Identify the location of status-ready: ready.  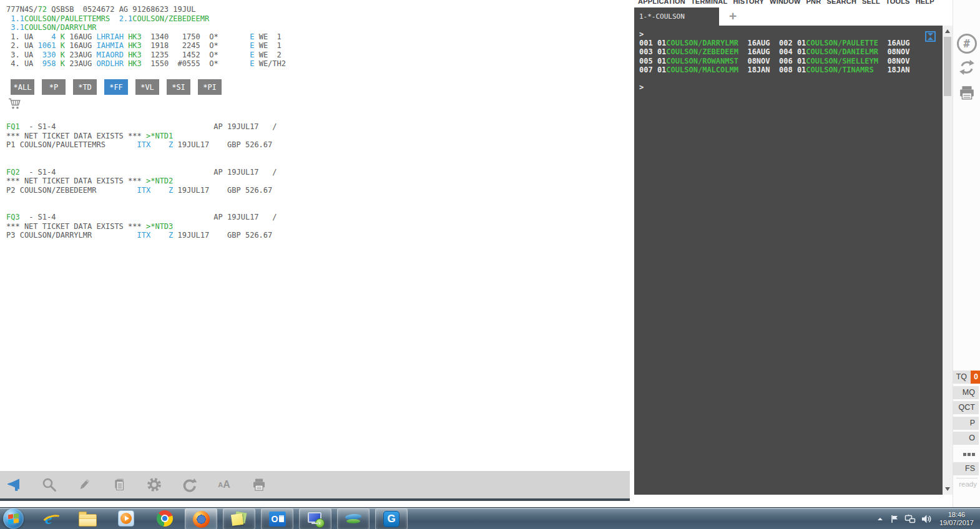
(968, 484).